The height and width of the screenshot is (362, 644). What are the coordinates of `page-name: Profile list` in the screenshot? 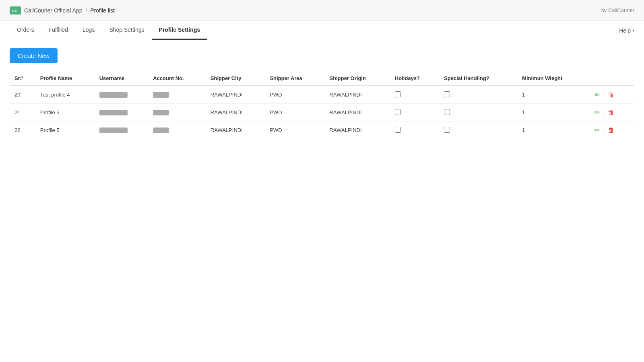 It's located at (102, 10).